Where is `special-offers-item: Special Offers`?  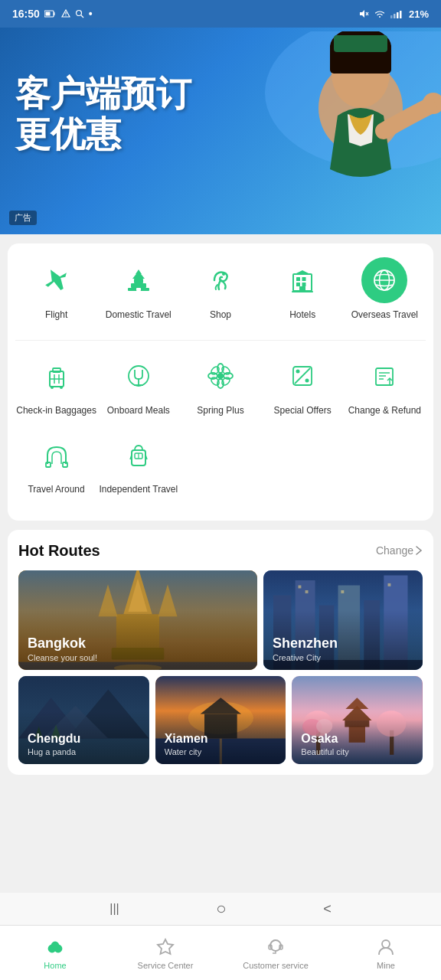
special-offers-item: Special Offers is located at coordinates (303, 385).